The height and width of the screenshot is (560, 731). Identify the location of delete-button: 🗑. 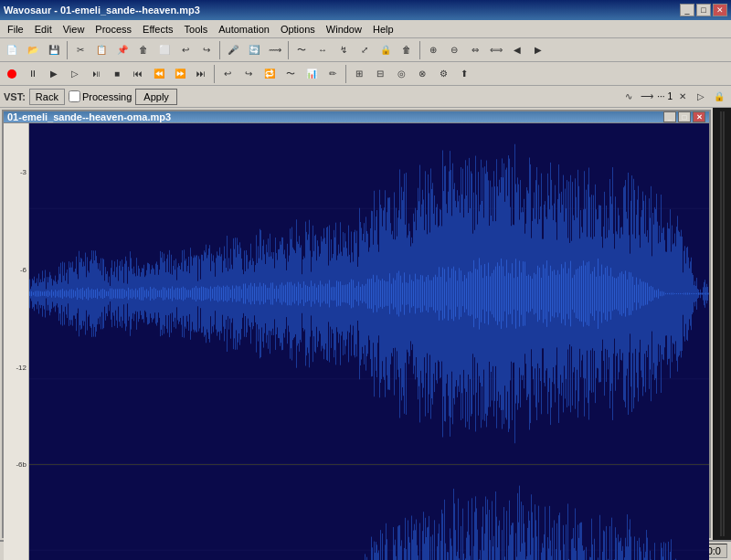
(143, 50).